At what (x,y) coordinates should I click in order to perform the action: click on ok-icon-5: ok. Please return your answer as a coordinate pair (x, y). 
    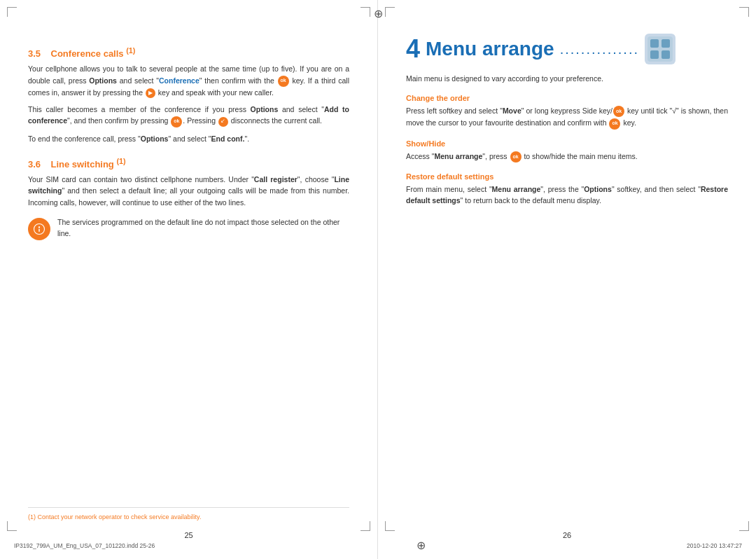
    Looking at the image, I should click on (516, 157).